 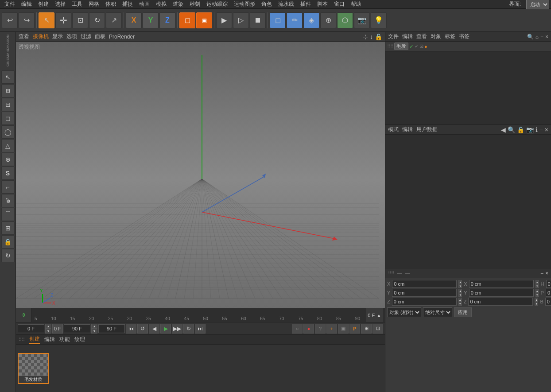 What do you see at coordinates (438, 312) in the screenshot?
I see `size-mode-select: 绝对尺寸` at bounding box center [438, 312].